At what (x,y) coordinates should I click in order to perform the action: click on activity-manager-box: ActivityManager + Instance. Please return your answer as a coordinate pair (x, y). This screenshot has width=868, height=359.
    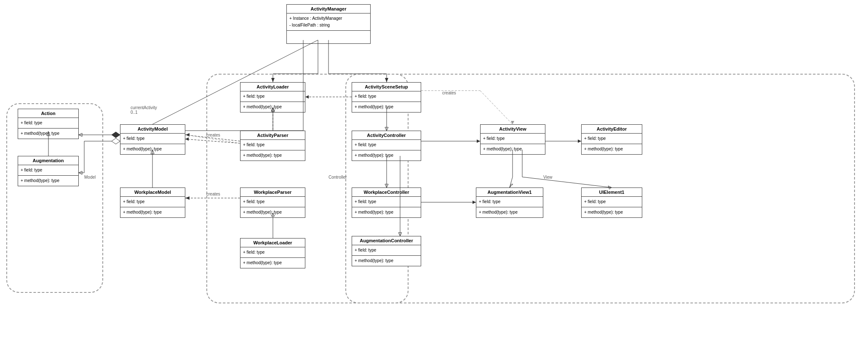
    Looking at the image, I should click on (329, 24).